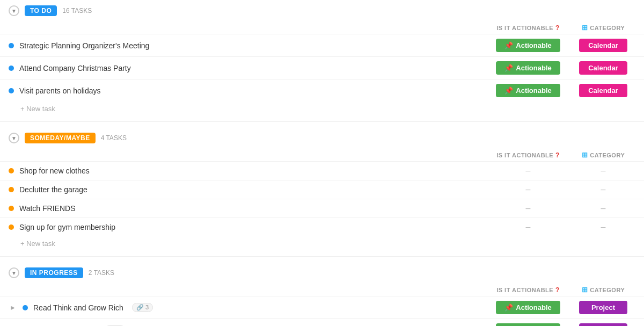 The height and width of the screenshot is (326, 644). Describe the element at coordinates (68, 227) in the screenshot. I see `task-name: Sign up for gym membership` at that location.